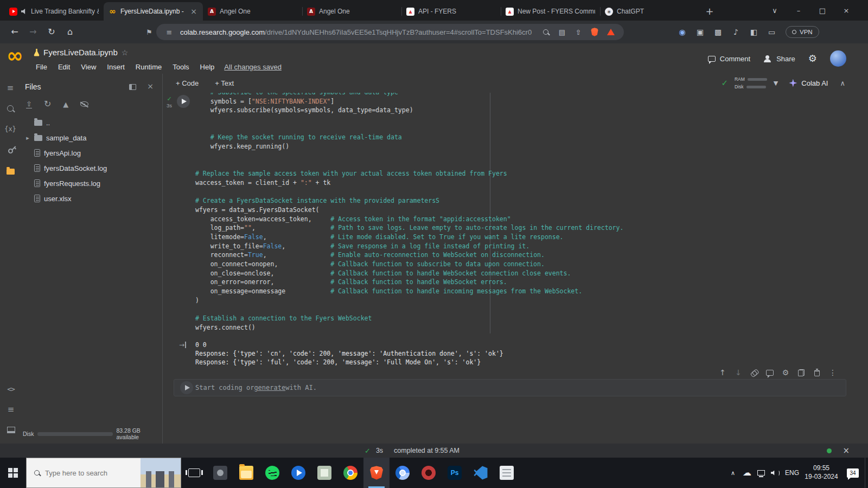 The width and height of the screenshot is (868, 488). Describe the element at coordinates (153, 11) in the screenshot. I see `browser-tab: ∞FyersLiveData.ipynb -×` at that location.